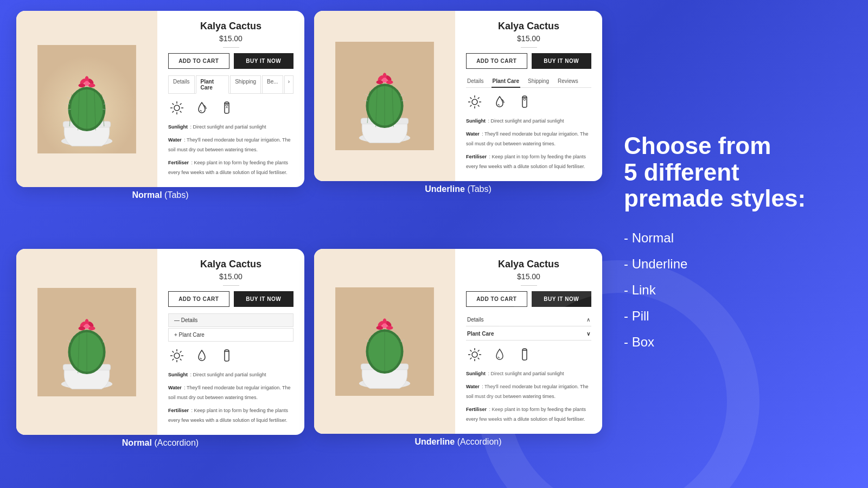 Image resolution: width=868 pixels, height=488 pixels. Describe the element at coordinates (528, 160) in the screenshot. I see `content-fert-2: Fertiliser : Keep plant in top form by f…` at that location.